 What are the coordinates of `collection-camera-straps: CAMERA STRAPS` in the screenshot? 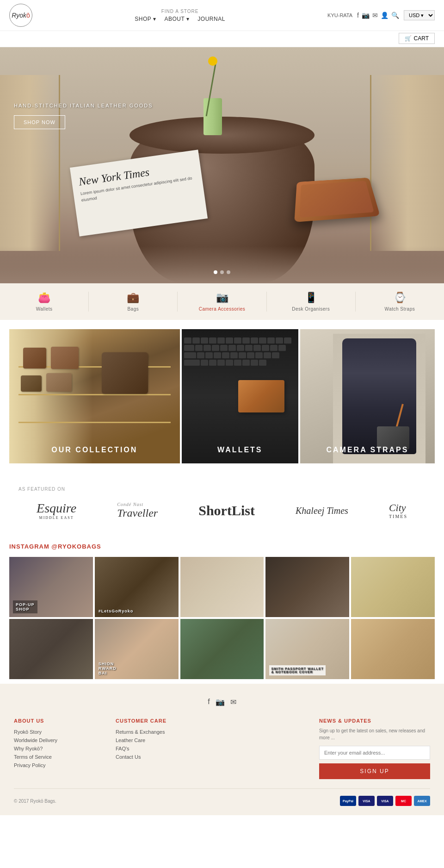 It's located at (367, 396).